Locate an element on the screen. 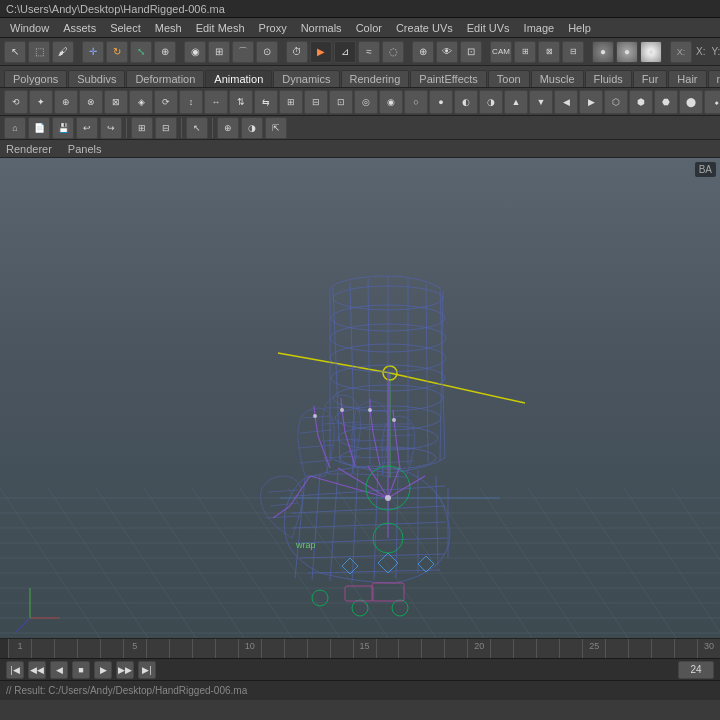 The height and width of the screenshot is (720, 720). shelf-icon-5: ◈ is located at coordinates (141, 102).